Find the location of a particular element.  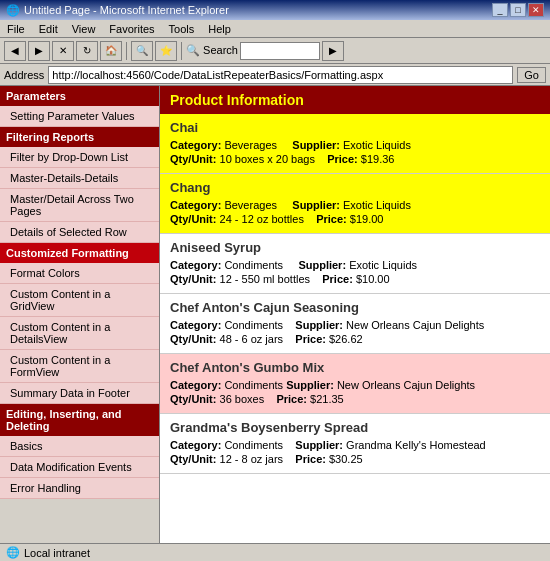

sidebar-item-data-modification: Data Modification Events is located at coordinates (80, 468).